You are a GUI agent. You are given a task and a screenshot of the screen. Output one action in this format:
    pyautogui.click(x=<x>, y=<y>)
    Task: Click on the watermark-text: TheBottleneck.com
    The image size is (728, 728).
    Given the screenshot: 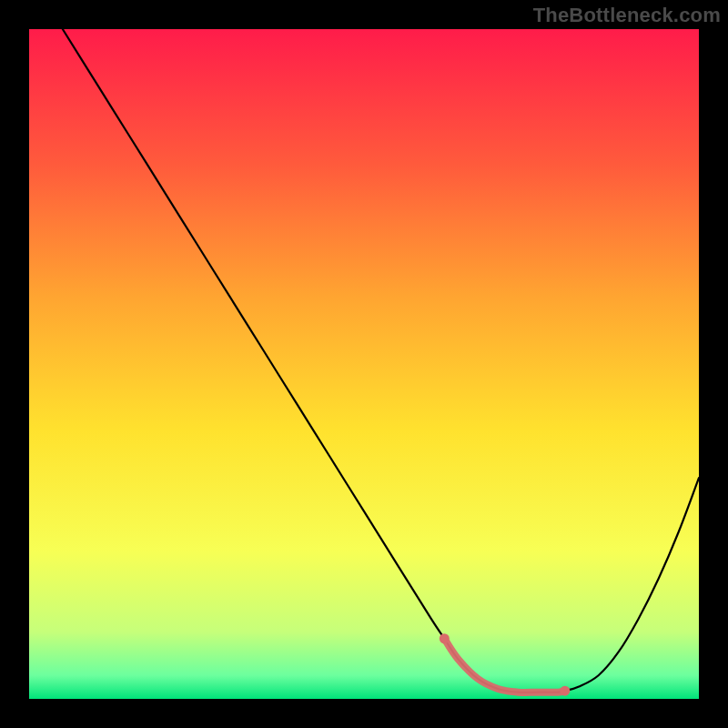 What is the action you would take?
    pyautogui.click(x=627, y=15)
    